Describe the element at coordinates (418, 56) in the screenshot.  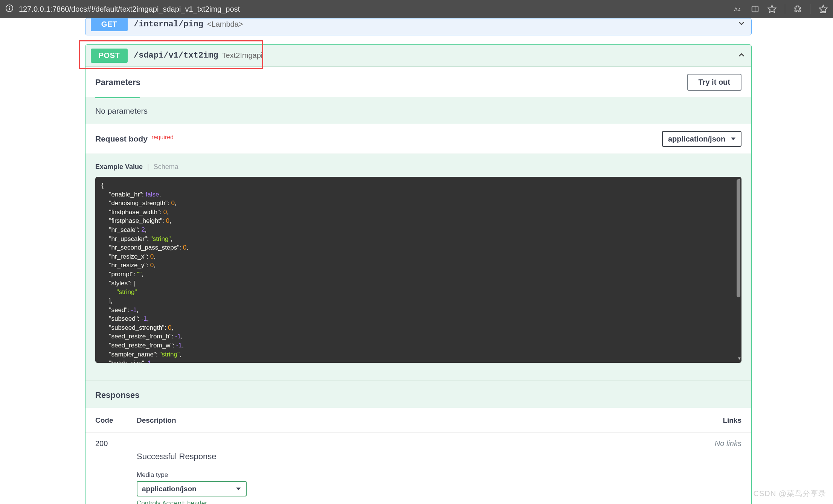
I see `opblock-summary: POST /sdapi/v1/txt2img Text2Imgapi` at that location.